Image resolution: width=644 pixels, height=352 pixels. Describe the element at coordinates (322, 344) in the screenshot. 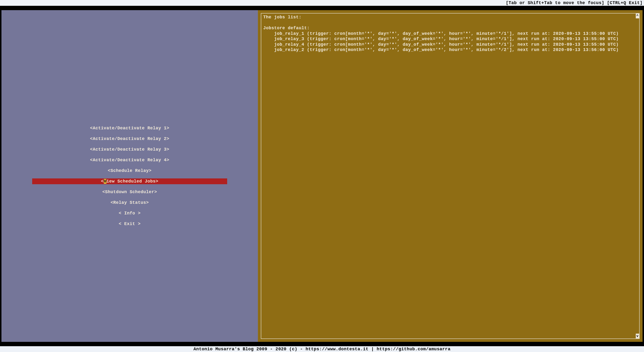

I see `gap-bottom` at that location.